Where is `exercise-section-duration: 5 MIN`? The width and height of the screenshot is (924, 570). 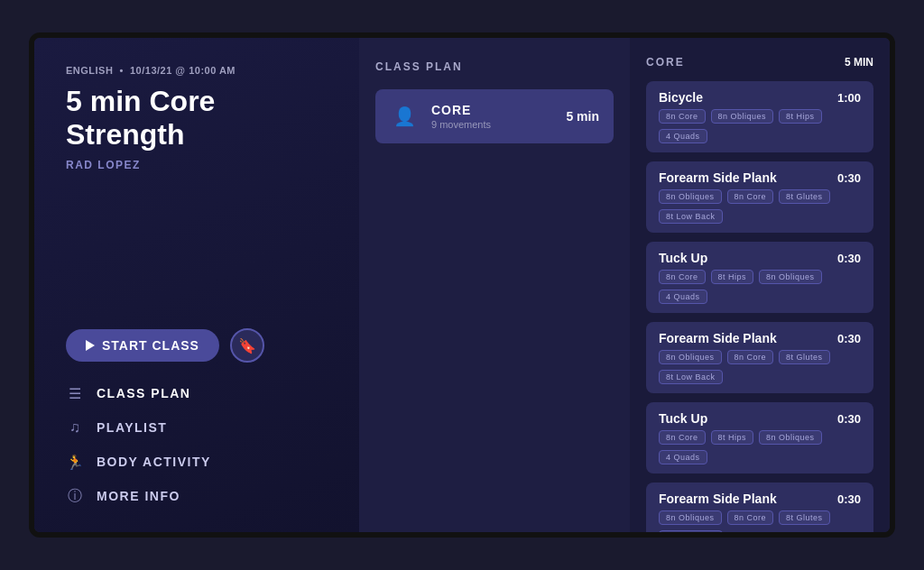 exercise-section-duration: 5 MIN is located at coordinates (859, 62).